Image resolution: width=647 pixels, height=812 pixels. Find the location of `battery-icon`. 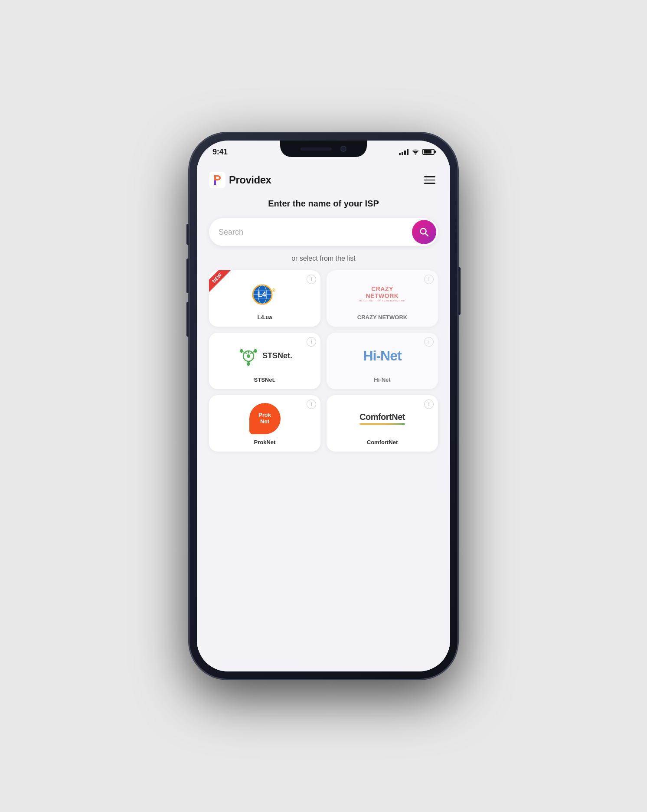

battery-icon is located at coordinates (428, 152).